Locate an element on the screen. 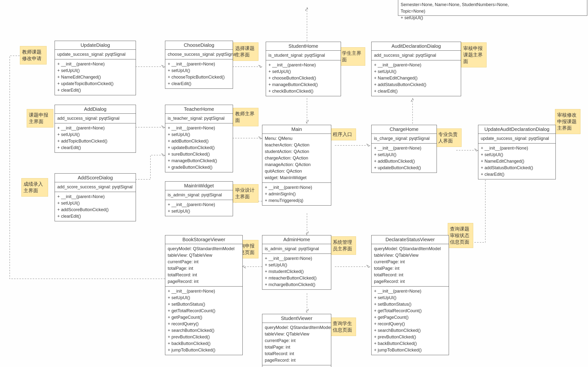  class-title: ChargeHome is located at coordinates (404, 129).